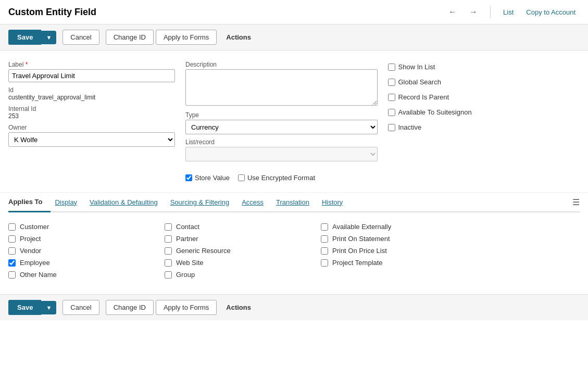 This screenshot has width=588, height=366. I want to click on type-field-group: Type Currency, so click(281, 123).